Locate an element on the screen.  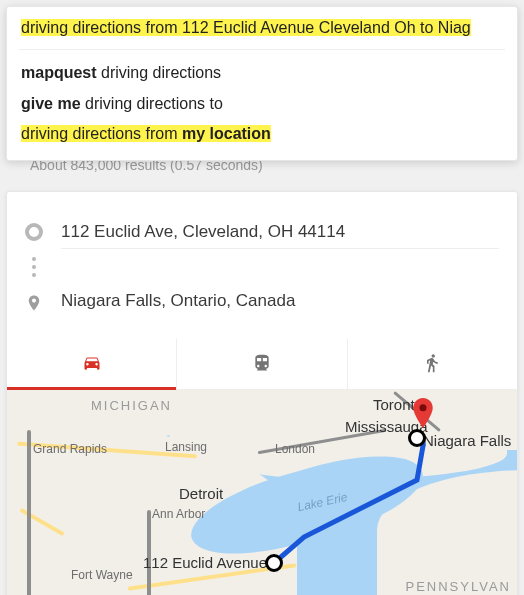
destination-text: Niagara Falls, Ontario, Canada is located at coordinates (280, 301).